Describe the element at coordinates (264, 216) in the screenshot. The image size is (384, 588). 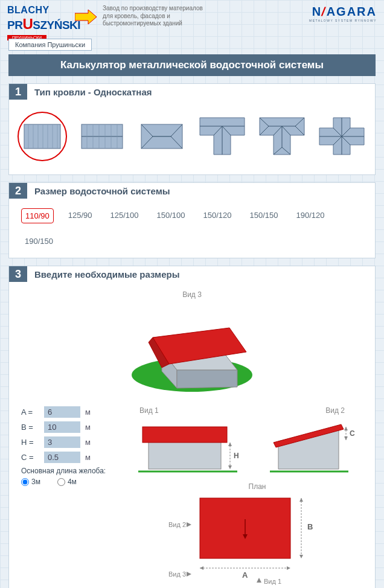
I see `size-option: 150/150` at that location.